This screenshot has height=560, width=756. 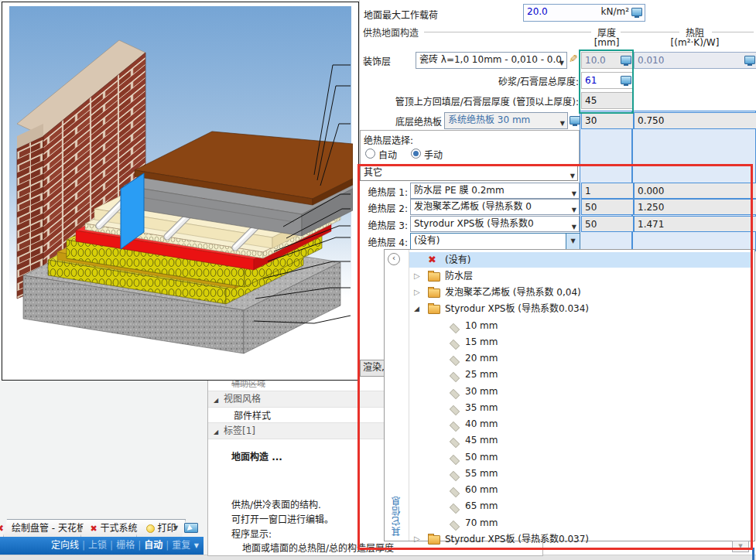 I want to click on tree-item-label: 60 mm, so click(x=481, y=490).